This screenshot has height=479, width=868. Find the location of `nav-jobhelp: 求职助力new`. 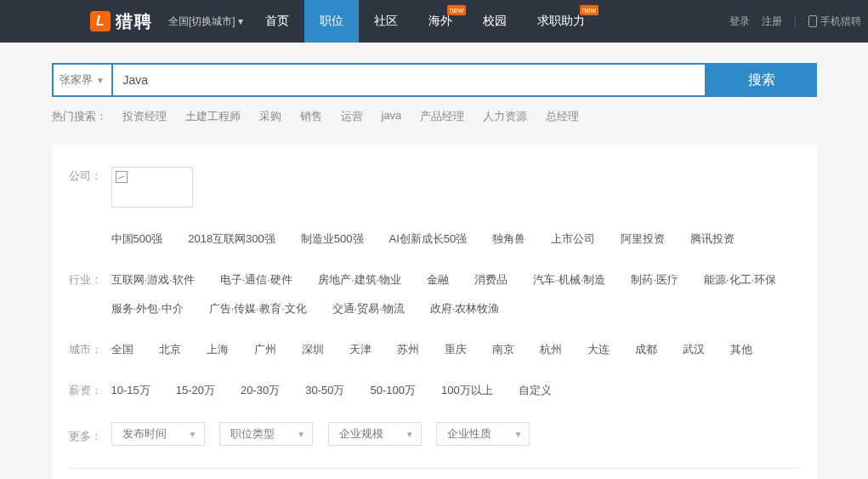

nav-jobhelp: 求职助力new is located at coordinates (561, 21).